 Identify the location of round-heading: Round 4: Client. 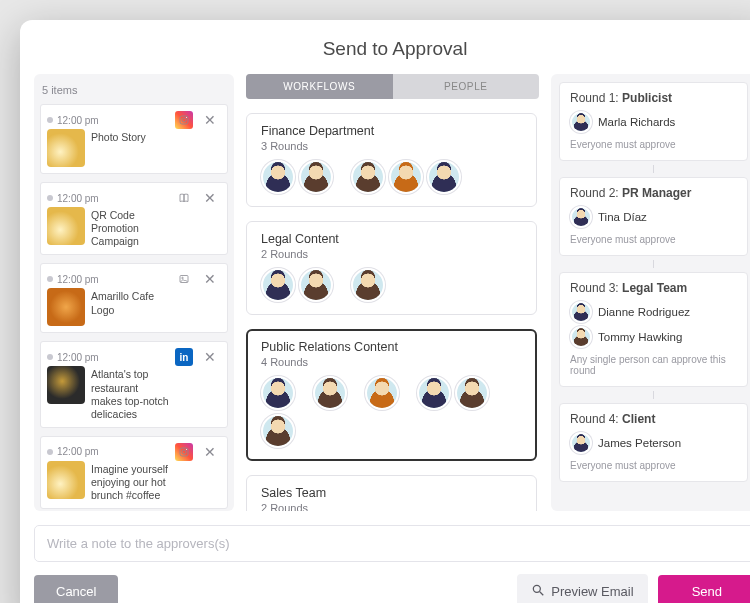
(654, 419).